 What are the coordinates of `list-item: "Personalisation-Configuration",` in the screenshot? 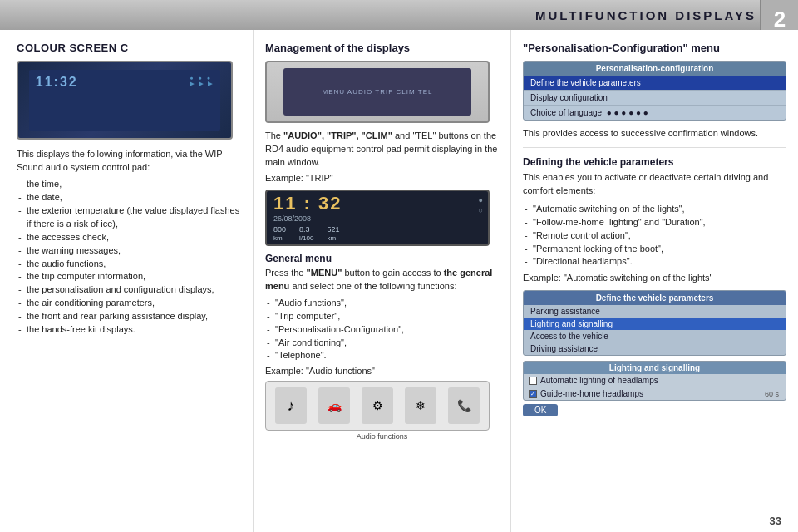 It's located at (382, 330).